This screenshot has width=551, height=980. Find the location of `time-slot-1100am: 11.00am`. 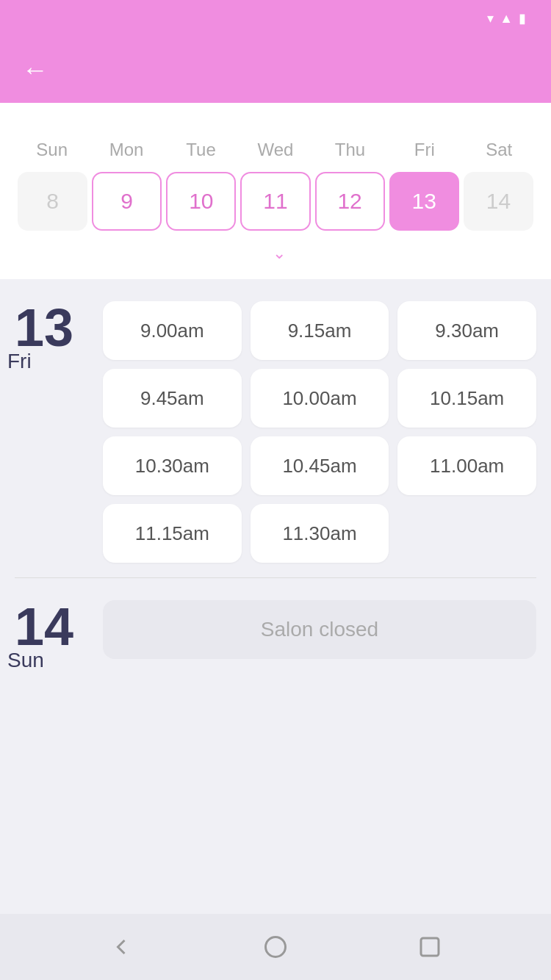

time-slot-1100am: 11.00am is located at coordinates (467, 466).